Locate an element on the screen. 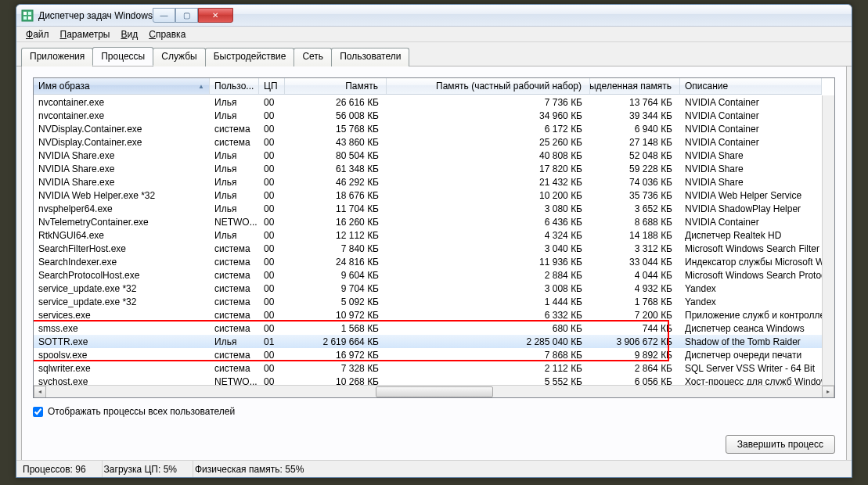 This screenshot has width=868, height=485. col-cpu: ЦП is located at coordinates (272, 86).